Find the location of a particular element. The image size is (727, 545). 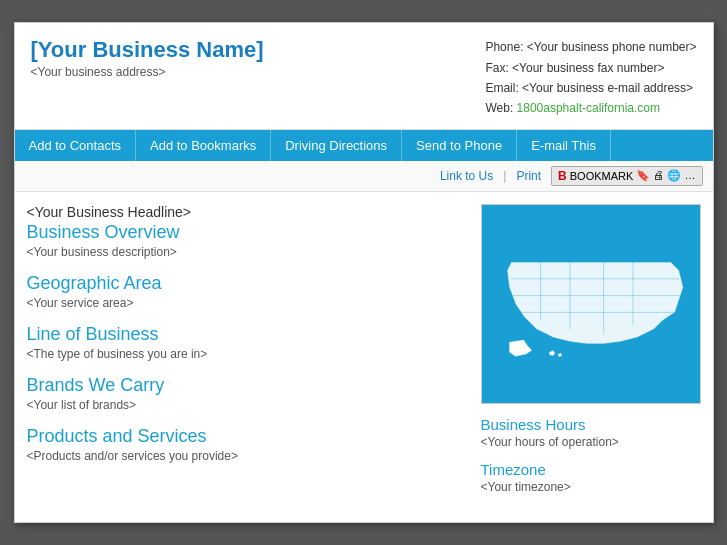

lob-desc: <The type of business you are in> is located at coordinates (246, 354).